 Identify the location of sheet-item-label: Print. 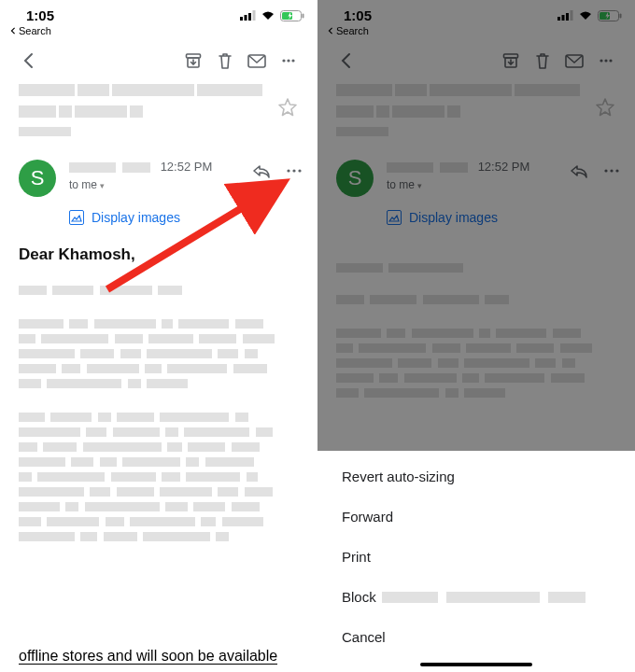
(357, 556).